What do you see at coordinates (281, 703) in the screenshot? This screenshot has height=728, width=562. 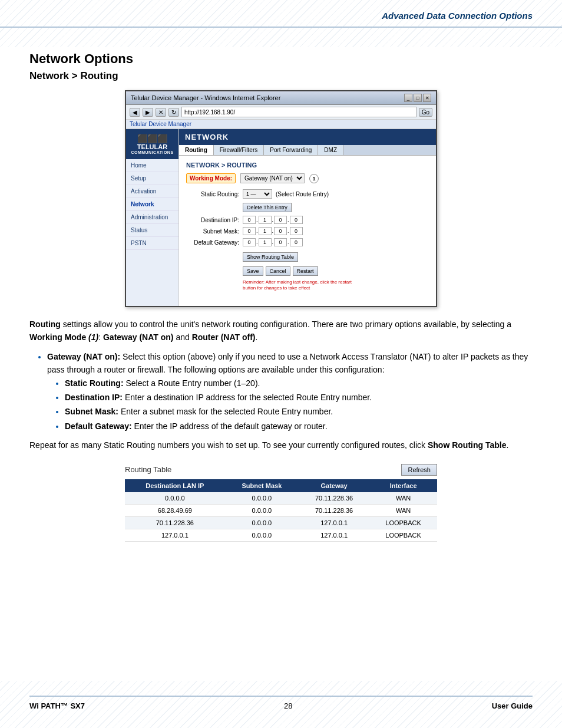 I see `page-footer: Wi PATH™ SX7 28 User Guide` at bounding box center [281, 703].